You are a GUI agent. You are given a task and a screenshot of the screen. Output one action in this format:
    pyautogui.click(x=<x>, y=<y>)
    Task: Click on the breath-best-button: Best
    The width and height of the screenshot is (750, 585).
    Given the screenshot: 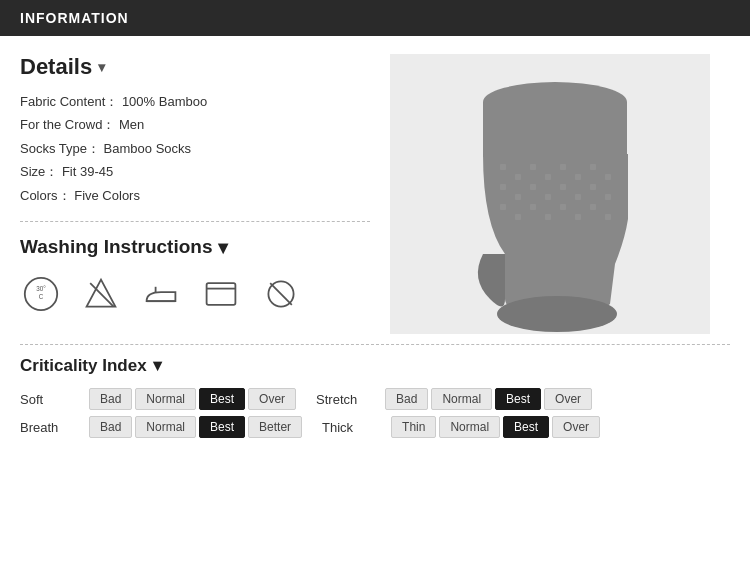 What is the action you would take?
    pyautogui.click(x=222, y=427)
    